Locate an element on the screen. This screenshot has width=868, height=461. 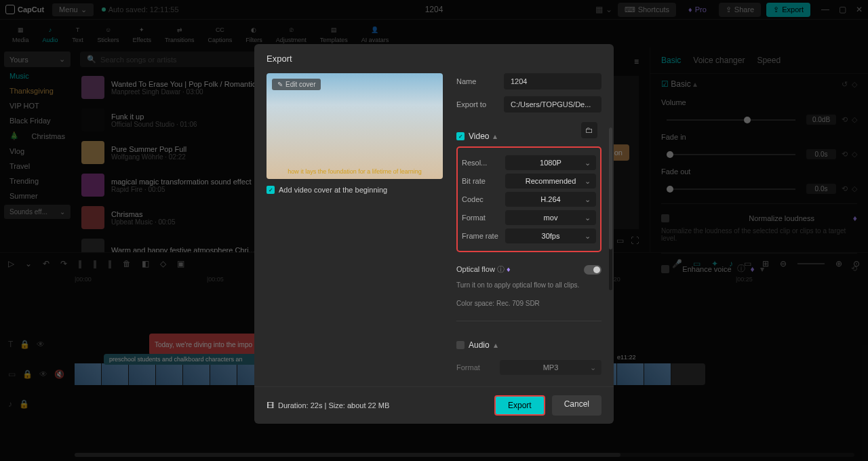
info-icon: ⓘ is located at coordinates (500, 269).